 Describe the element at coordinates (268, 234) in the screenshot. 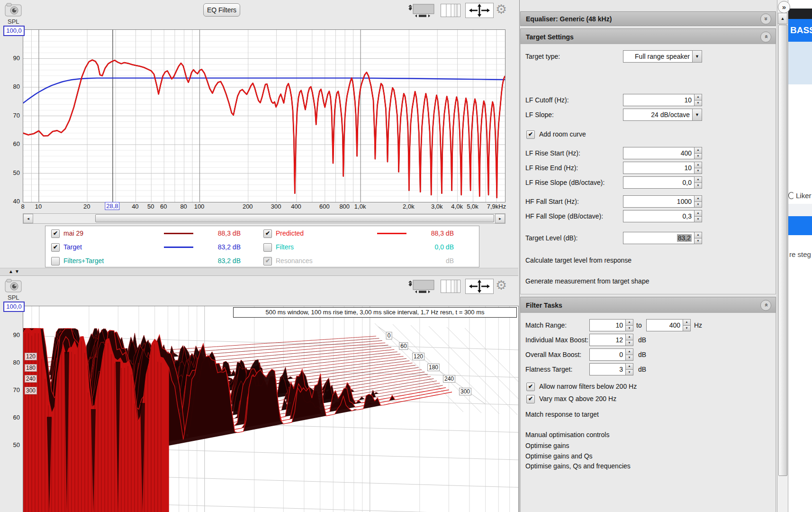

I see `legend-checkbox-predicted: ✔` at that location.